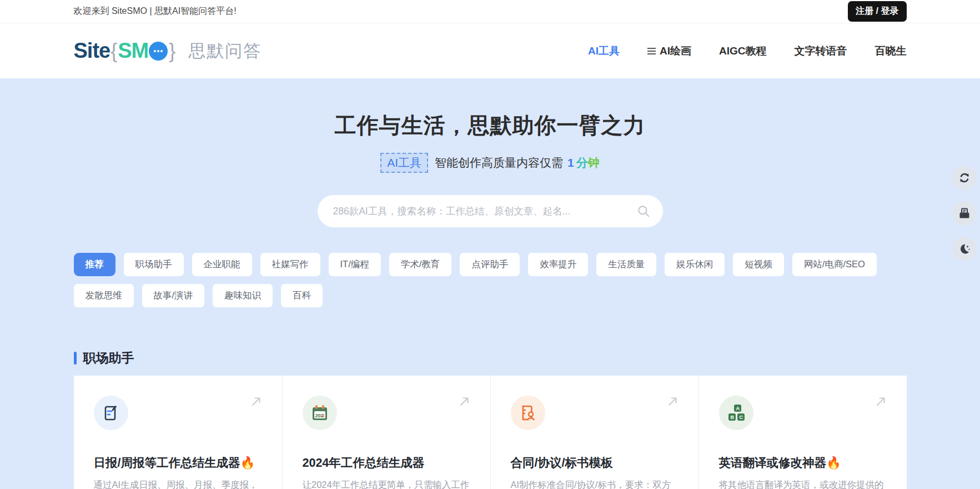 The image size is (980, 489). I want to click on menu-lines-icon, so click(652, 51).